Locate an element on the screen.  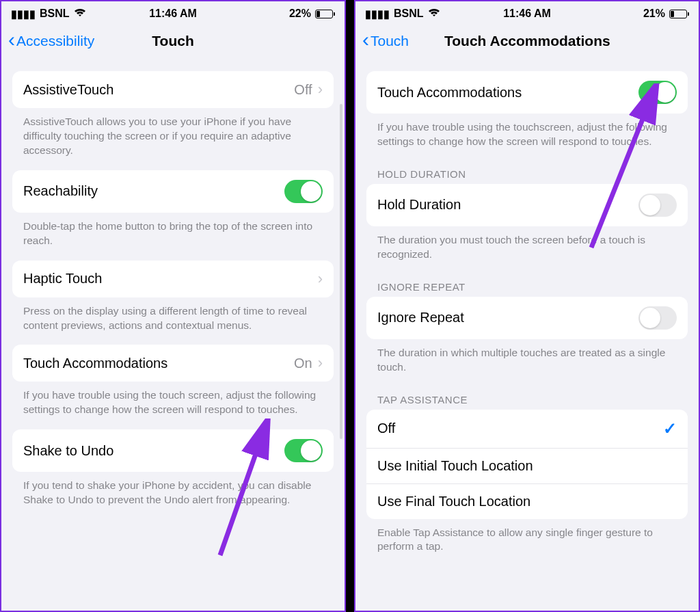
nav-bar: ‹ Touch Touch Accommodations is located at coordinates (527, 42).